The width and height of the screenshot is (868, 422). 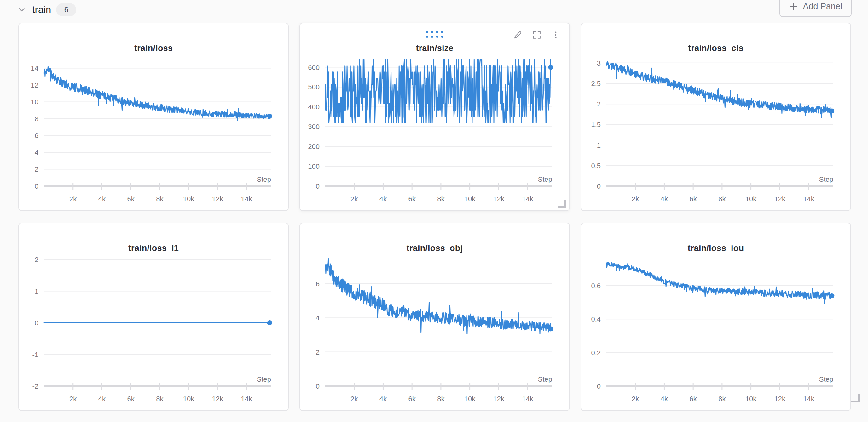 What do you see at coordinates (562, 204) in the screenshot?
I see `panel-resize-handle` at bounding box center [562, 204].